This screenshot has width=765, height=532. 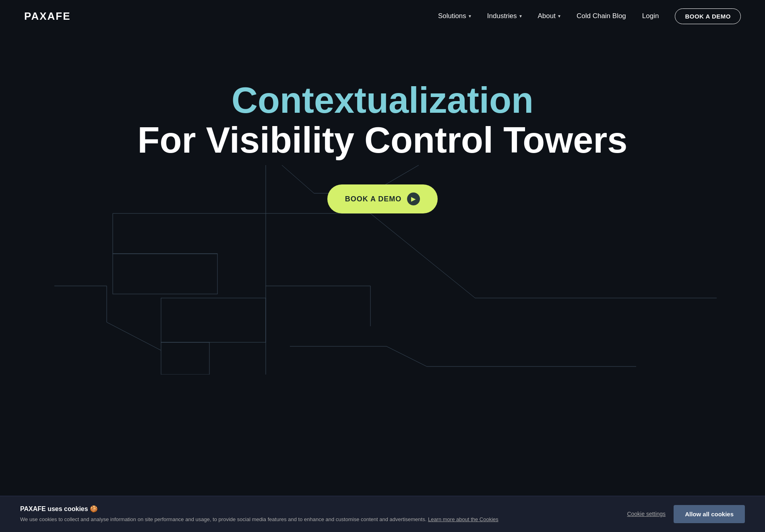 What do you see at coordinates (709, 514) in the screenshot?
I see `allow-cookies-button: Allow all cookies` at bounding box center [709, 514].